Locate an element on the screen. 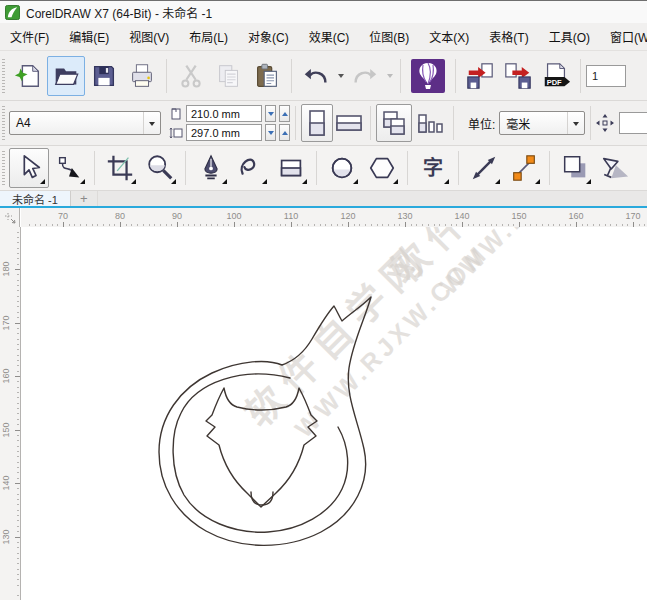 This screenshot has height=600, width=647. open-button is located at coordinates (66, 76).